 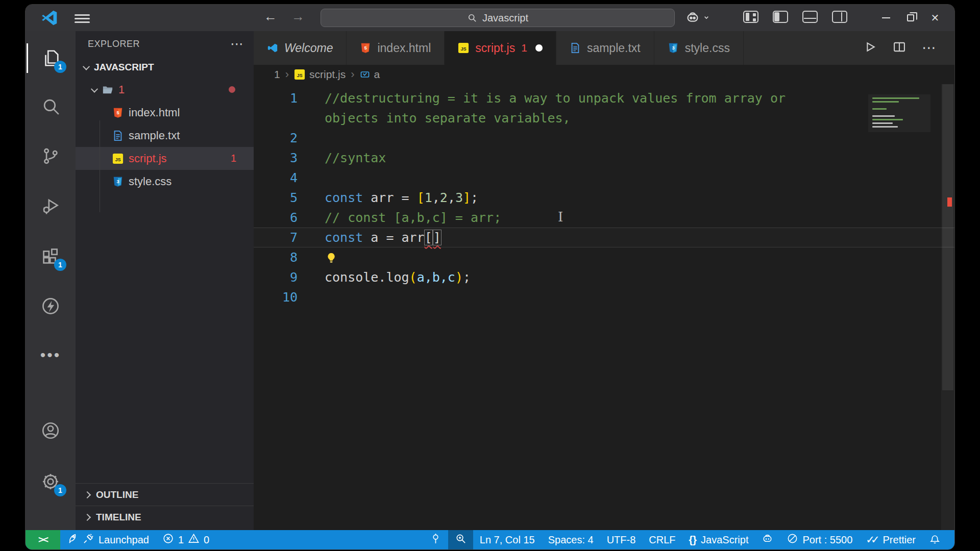 What do you see at coordinates (929, 48) in the screenshot?
I see `editor-more-actions-icon: ⋯` at bounding box center [929, 48].